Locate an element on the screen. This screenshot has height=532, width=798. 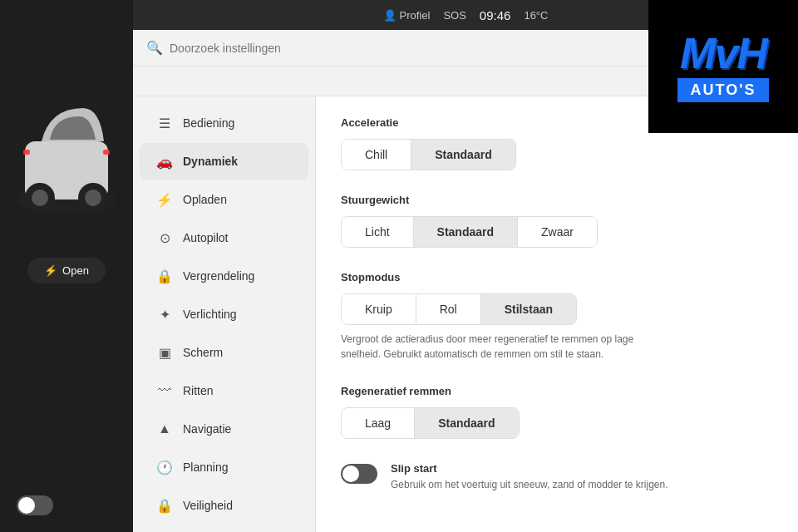
bottom-toggle is located at coordinates (35, 505).